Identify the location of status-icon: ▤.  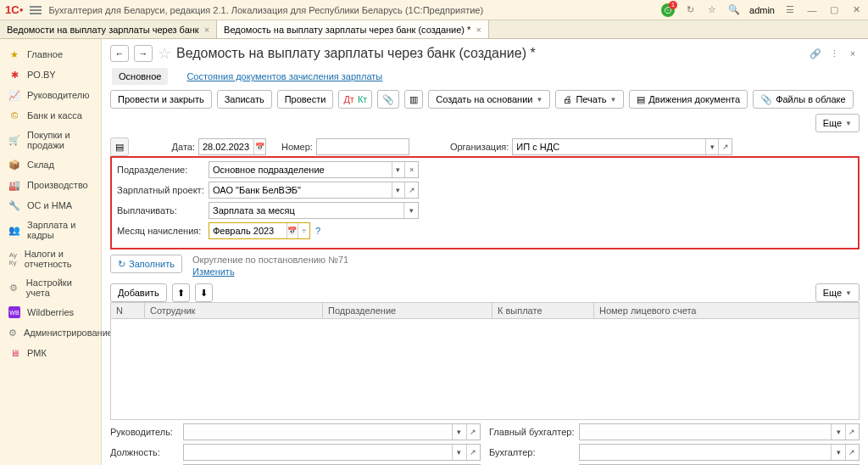
(120, 147).